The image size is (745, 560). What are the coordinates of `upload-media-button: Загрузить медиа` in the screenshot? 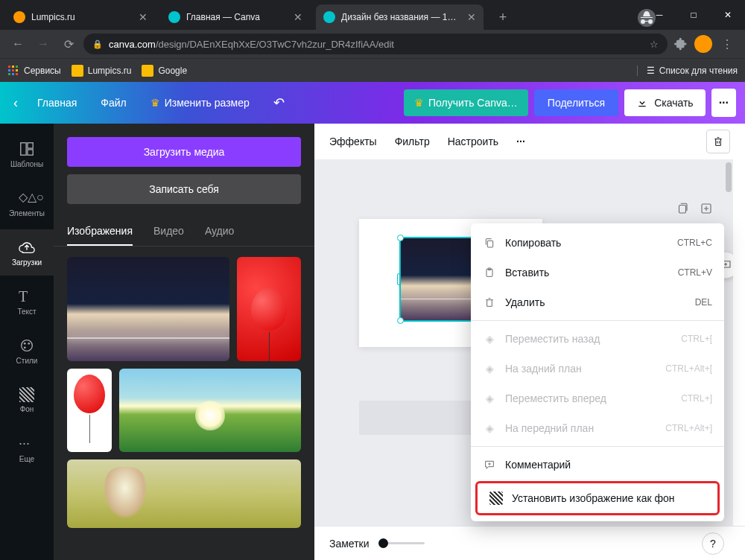 It's located at (184, 152).